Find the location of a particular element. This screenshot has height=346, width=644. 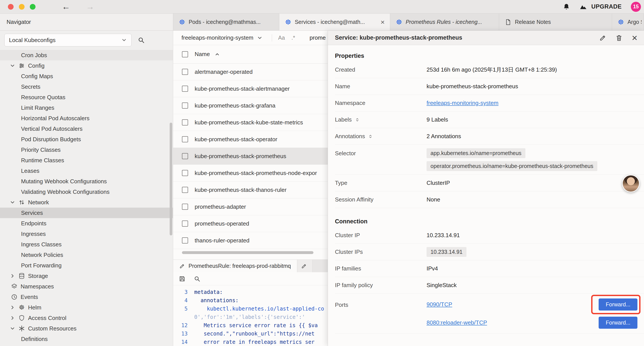

save-icon is located at coordinates (182, 279).